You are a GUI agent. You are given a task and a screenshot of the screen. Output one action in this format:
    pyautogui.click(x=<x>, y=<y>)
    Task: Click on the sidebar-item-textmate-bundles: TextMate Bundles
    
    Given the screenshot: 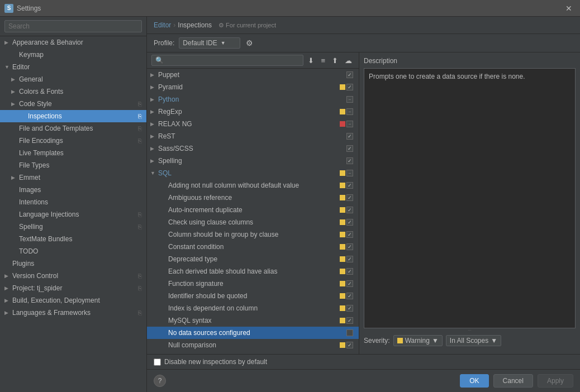 What is the action you would take?
    pyautogui.click(x=73, y=239)
    